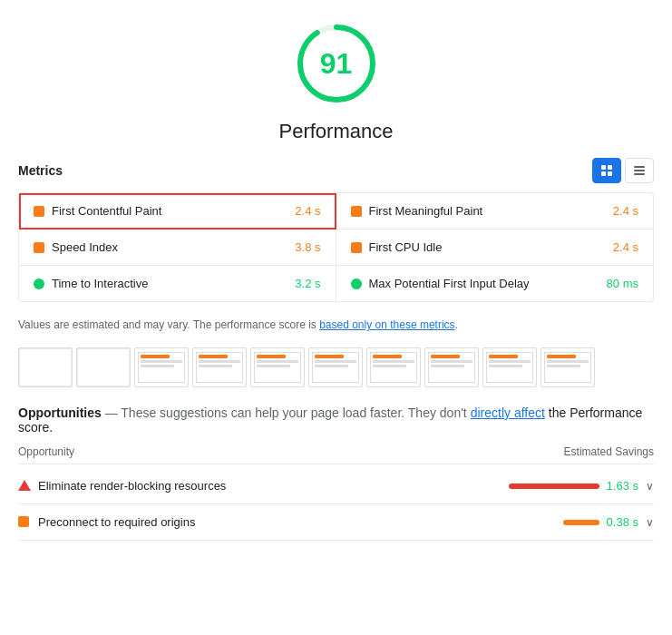  I want to click on metric-first-cpu-idle: First CPU Idle 2.4 s, so click(495, 248).